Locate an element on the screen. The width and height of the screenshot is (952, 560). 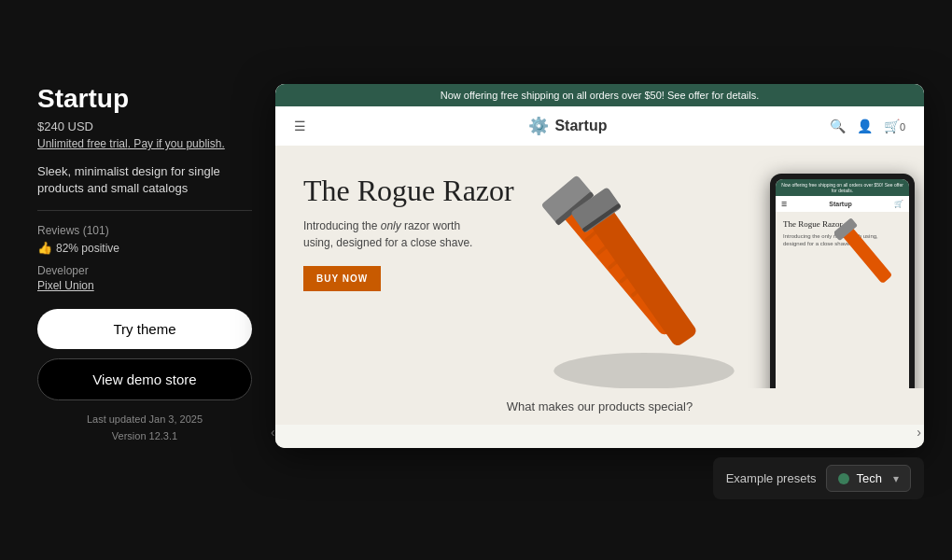
hero-subtitle-em: only is located at coordinates (391, 226).